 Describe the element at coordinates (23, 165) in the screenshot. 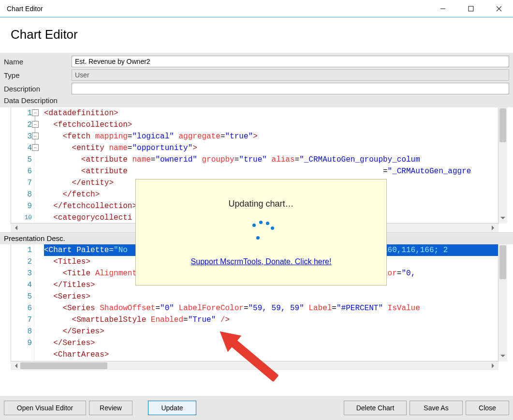

I see `data-gutter: 1− 2− 3− 4− 5 6 7 8 9 10` at that location.